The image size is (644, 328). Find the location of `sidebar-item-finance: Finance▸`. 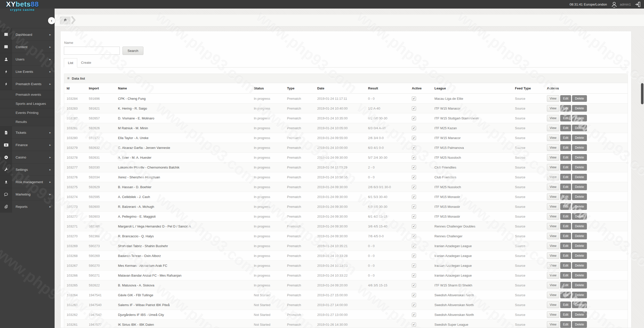

sidebar-item-finance: Finance▸ is located at coordinates (27, 145).